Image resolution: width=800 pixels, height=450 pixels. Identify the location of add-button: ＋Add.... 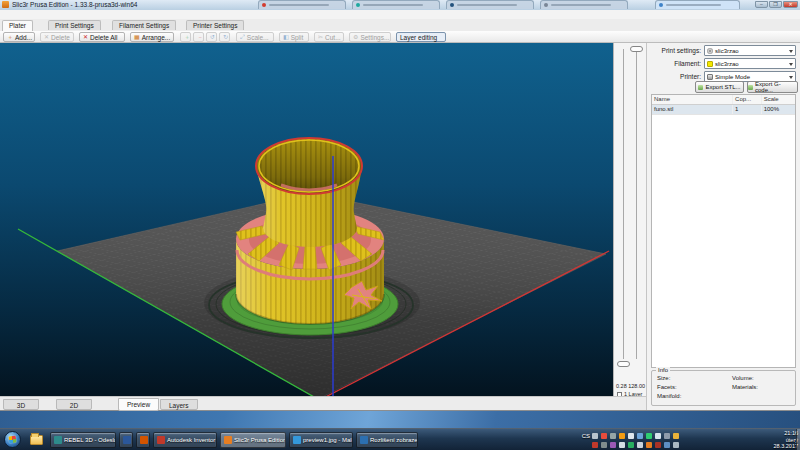
(19, 37).